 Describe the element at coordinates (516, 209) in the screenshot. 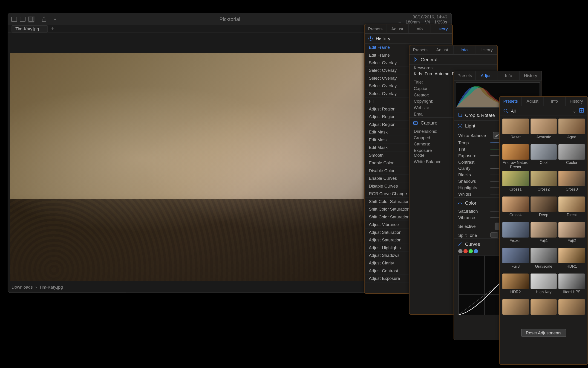

I see `preset-cross4: Cross4` at that location.